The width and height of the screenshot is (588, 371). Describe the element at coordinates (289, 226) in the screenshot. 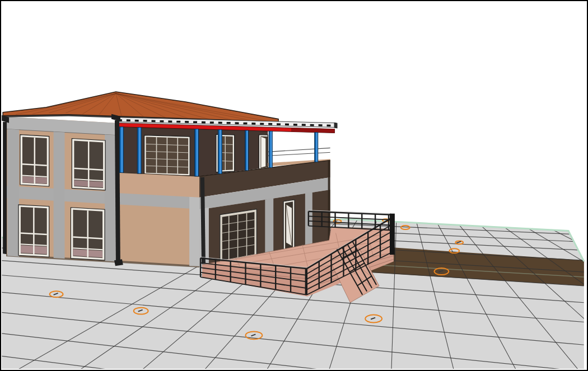

I see `narrow-door` at that location.